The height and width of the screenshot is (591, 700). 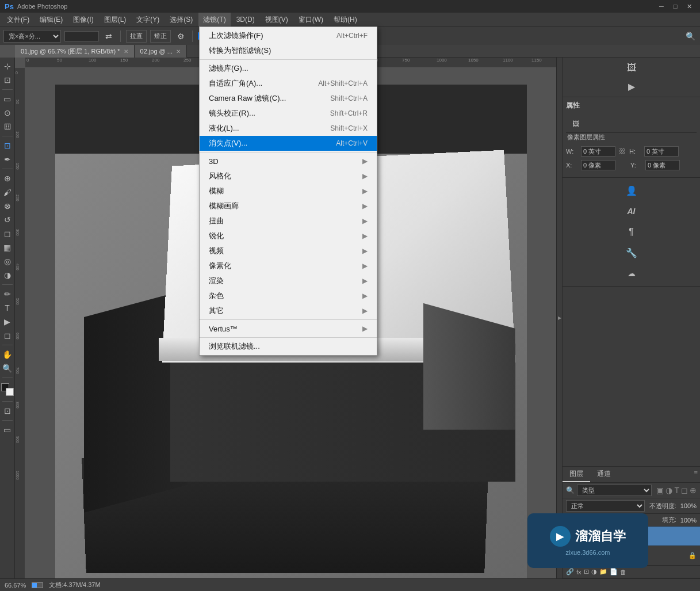 I want to click on brush-tool: 🖌, so click(x=7, y=192).